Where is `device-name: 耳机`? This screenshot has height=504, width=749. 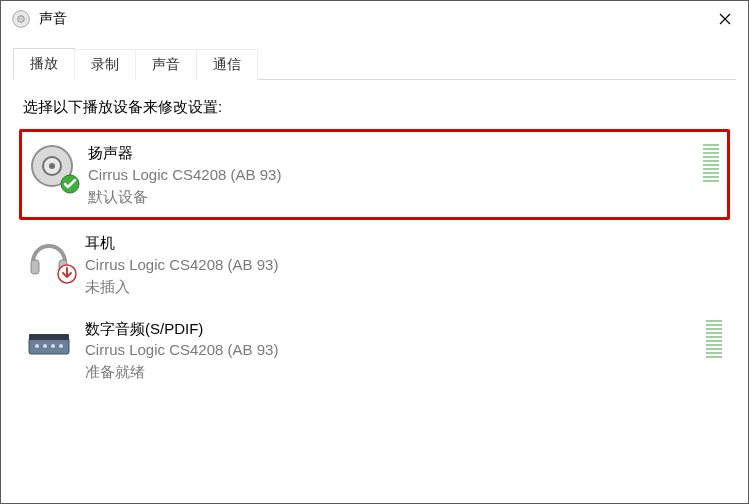
device-name: 耳机 is located at coordinates (404, 243).